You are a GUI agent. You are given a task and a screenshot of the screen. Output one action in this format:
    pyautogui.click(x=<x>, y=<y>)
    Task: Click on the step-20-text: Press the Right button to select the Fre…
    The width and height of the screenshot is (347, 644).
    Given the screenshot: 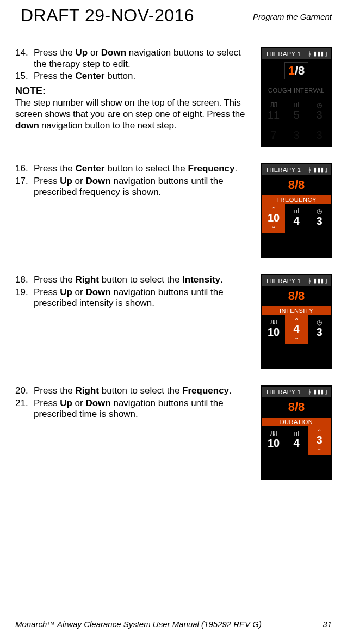 What is the action you would take?
    pyautogui.click(x=144, y=391)
    